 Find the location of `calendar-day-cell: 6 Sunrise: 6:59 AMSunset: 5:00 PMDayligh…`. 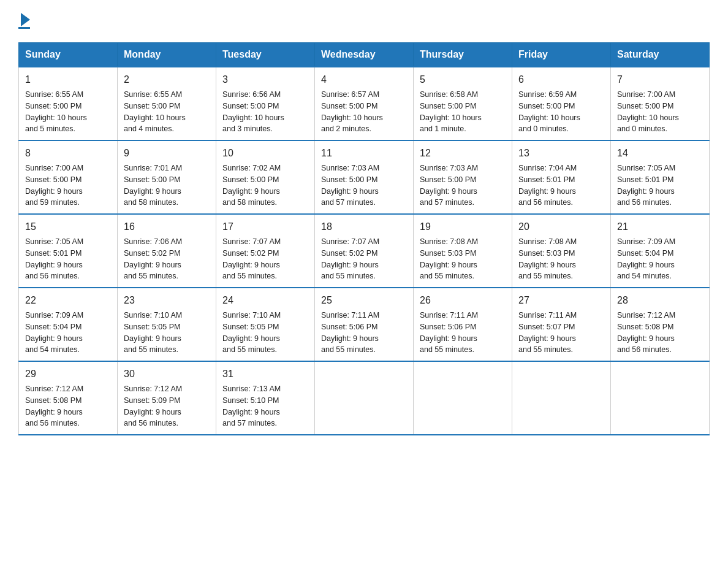

calendar-day-cell: 6 Sunrise: 6:59 AMSunset: 5:00 PMDayligh… is located at coordinates (561, 104).